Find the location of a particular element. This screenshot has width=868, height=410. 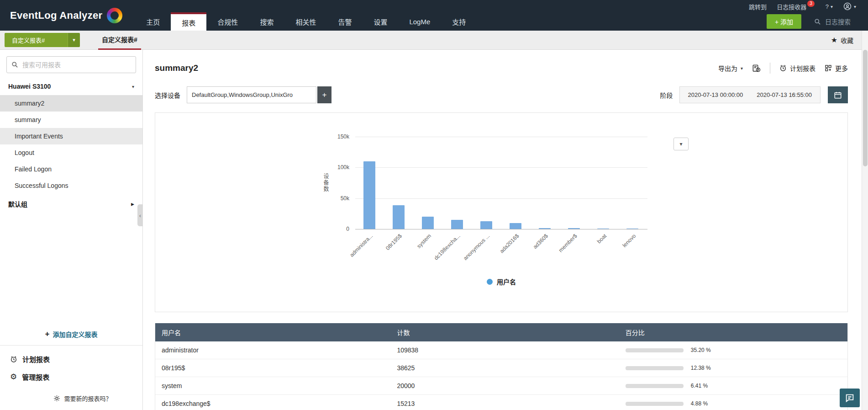

more-button: 更多 is located at coordinates (836, 68).